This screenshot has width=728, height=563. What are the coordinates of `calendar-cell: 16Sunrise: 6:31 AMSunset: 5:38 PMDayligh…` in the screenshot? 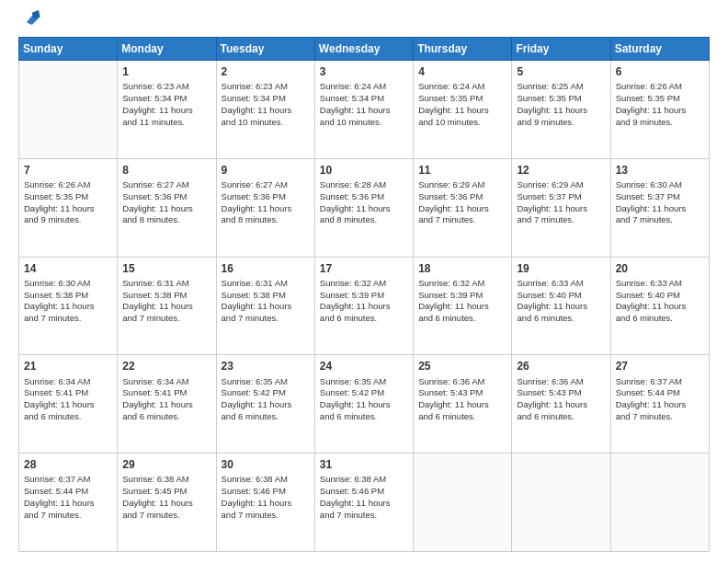 It's located at (265, 305).